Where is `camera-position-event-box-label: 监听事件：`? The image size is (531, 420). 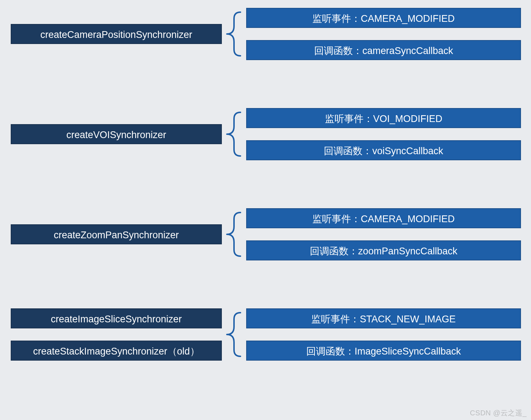 camera-position-event-box-label: 监听事件： is located at coordinates (336, 19).